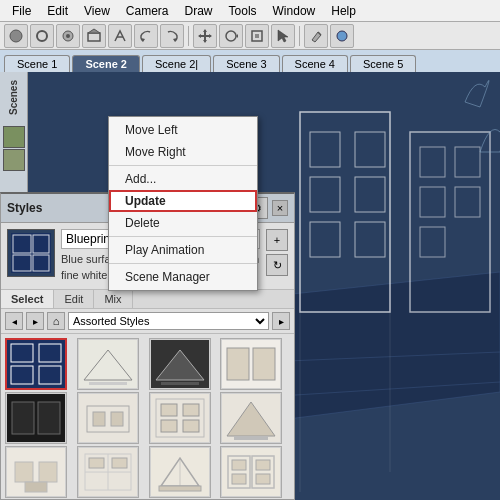 This screenshot has width=500, height=500. What do you see at coordinates (22, 11) in the screenshot?
I see `menu-file: File` at bounding box center [22, 11].